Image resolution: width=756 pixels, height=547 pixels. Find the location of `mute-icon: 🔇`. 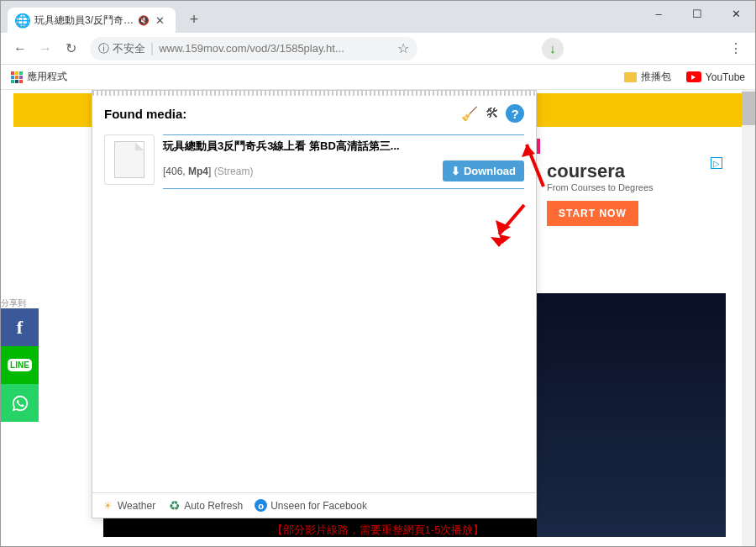

mute-icon: 🔇 is located at coordinates (144, 20).